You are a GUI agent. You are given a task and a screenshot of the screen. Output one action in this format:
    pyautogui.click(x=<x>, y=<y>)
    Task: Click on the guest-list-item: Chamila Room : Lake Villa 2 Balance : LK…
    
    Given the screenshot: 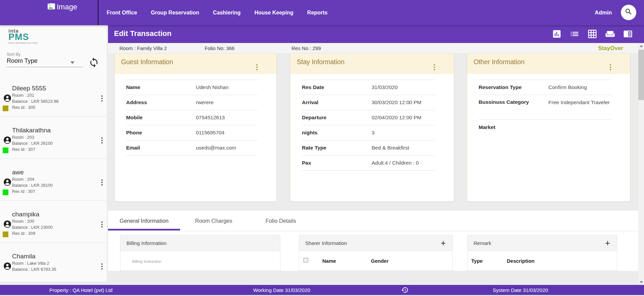 What is the action you would take?
    pyautogui.click(x=53, y=258)
    